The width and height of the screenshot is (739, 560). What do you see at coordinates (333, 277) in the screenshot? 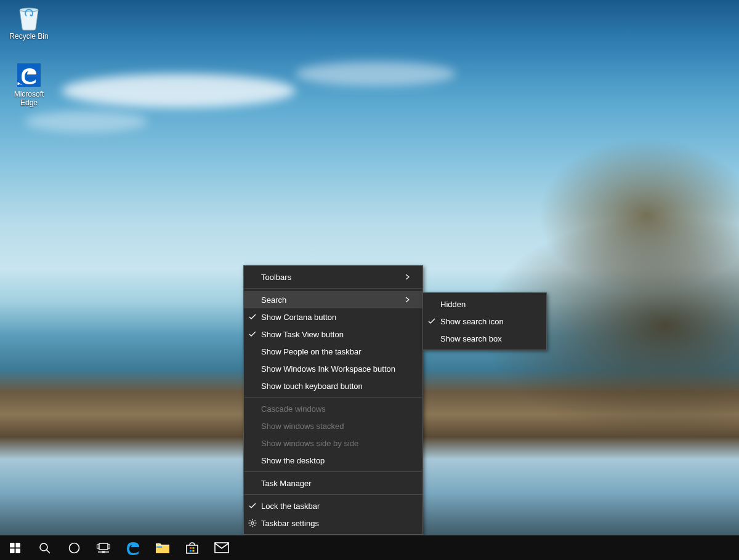
I see `menu-item-toolbars: Toolbars` at bounding box center [333, 277].